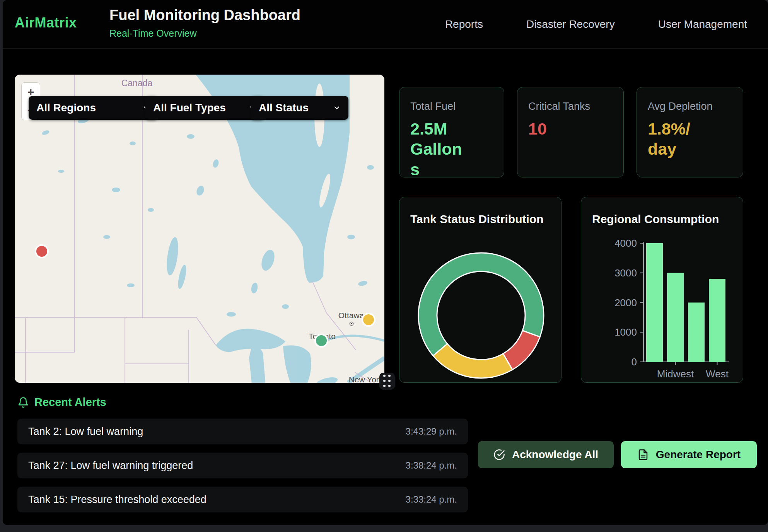 The image size is (768, 532). I want to click on alert-row: Tank 2: Low fuel warning 3:43:29 p.m., so click(243, 431).